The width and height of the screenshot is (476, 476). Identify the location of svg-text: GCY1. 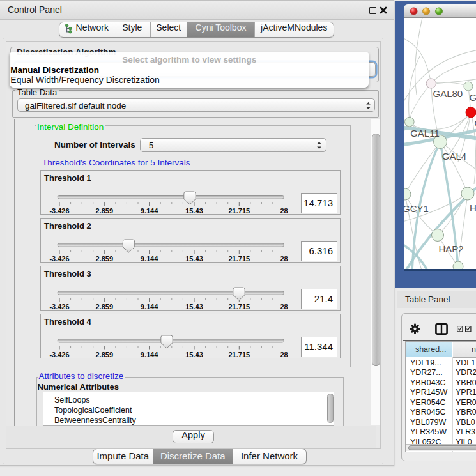
(417, 208).